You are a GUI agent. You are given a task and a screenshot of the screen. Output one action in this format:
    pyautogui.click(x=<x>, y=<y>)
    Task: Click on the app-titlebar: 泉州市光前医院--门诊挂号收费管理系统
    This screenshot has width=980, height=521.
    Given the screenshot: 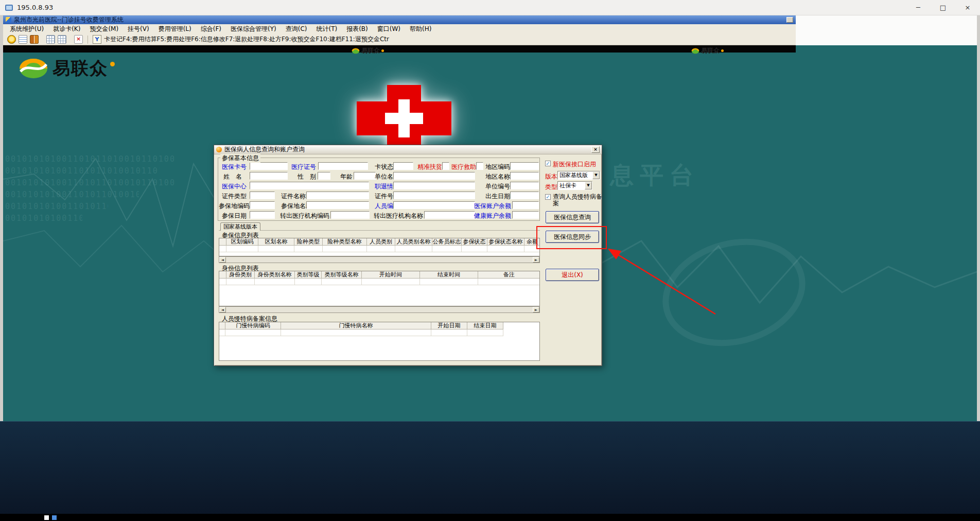 What is the action you would take?
    pyautogui.click(x=399, y=20)
    